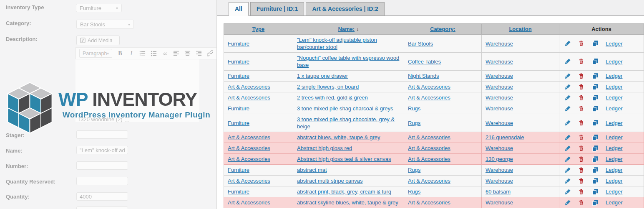 The width and height of the screenshot is (644, 209). I want to click on name-link: 3 tone mixed pile shag chocolate, grey &…, so click(346, 123).